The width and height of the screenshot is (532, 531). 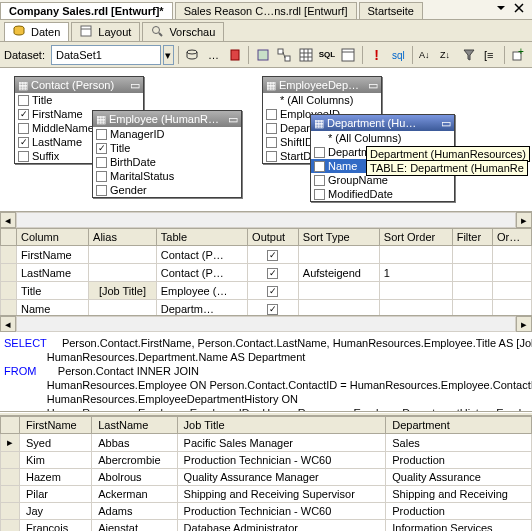 What do you see at coordinates (284, 55) in the screenshot?
I see `show-diagram-button` at bounding box center [284, 55].